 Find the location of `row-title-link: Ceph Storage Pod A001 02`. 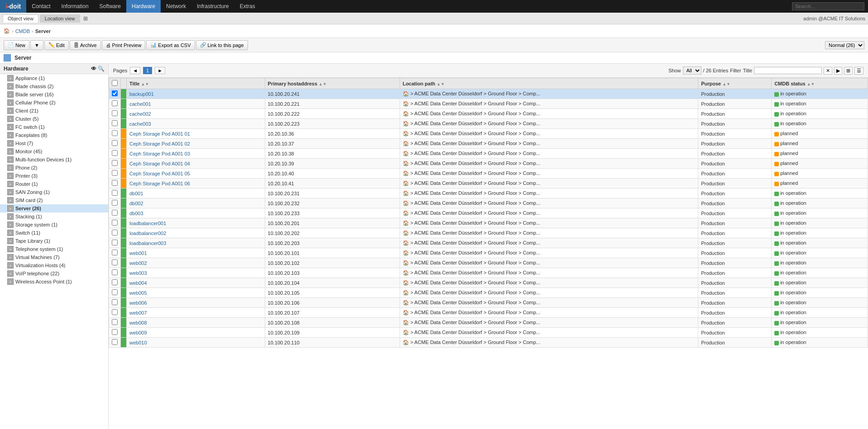

row-title-link: Ceph Storage Pod A001 02 is located at coordinates (160, 144).